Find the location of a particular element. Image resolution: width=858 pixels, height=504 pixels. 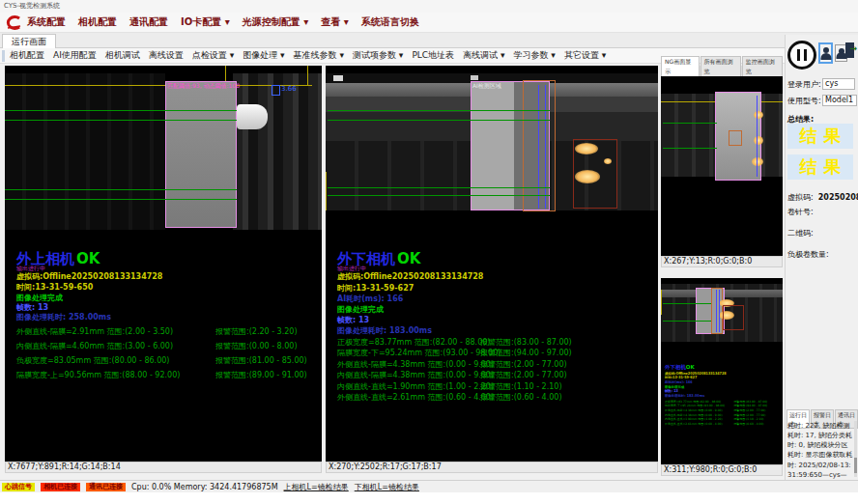

heartbeat-badge: 心跳信号 is located at coordinates (18, 487).